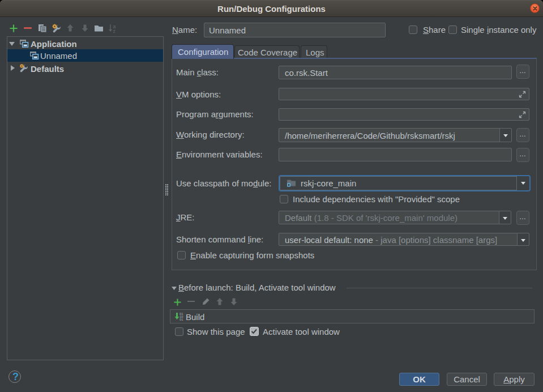 The width and height of the screenshot is (543, 392). Describe the element at coordinates (181, 319) in the screenshot. I see `svg-text: 01` at that location.